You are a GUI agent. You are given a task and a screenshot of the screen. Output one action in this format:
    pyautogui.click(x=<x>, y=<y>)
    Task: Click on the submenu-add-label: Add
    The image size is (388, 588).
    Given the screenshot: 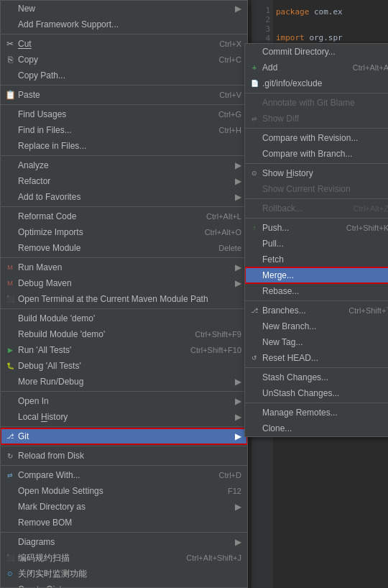 What is the action you would take?
    pyautogui.click(x=270, y=68)
    